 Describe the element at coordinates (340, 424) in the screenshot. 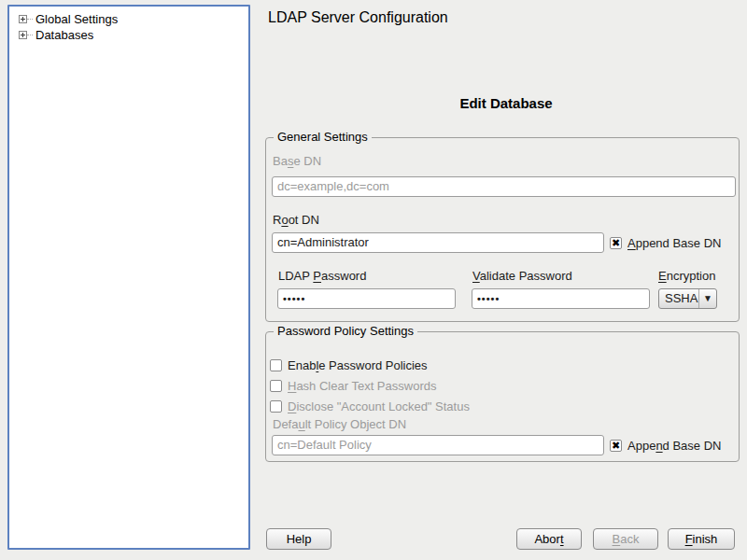

I see `default-policy-dn-label: Default Policy Object DN` at that location.